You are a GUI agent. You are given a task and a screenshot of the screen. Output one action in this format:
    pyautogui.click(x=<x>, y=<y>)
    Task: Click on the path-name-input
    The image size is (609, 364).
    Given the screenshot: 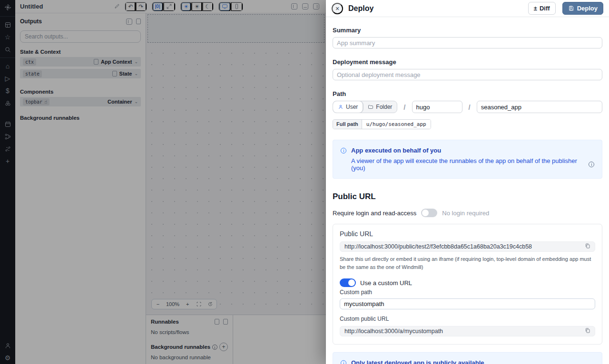 What is the action you would take?
    pyautogui.click(x=540, y=107)
    